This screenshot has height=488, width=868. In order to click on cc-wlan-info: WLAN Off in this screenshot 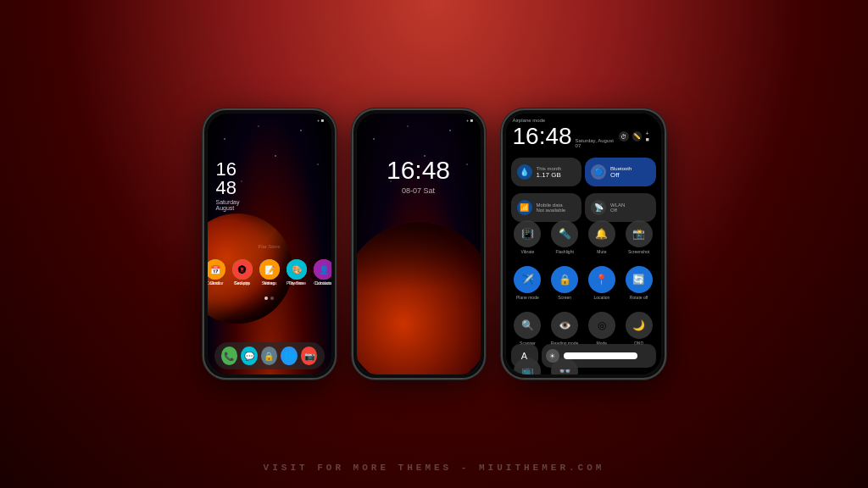, I will do `click(631, 208)`.